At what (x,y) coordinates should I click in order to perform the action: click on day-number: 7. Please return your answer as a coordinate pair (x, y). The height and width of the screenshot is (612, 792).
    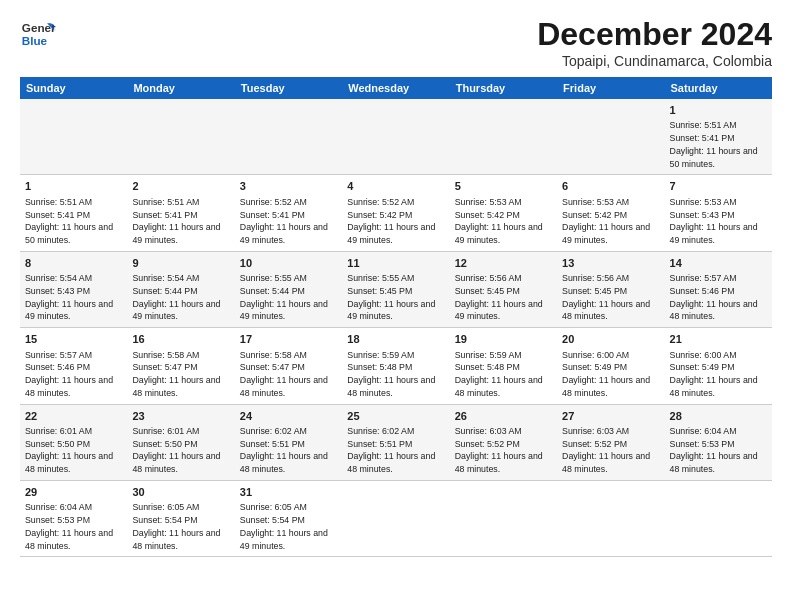
    Looking at the image, I should click on (718, 186).